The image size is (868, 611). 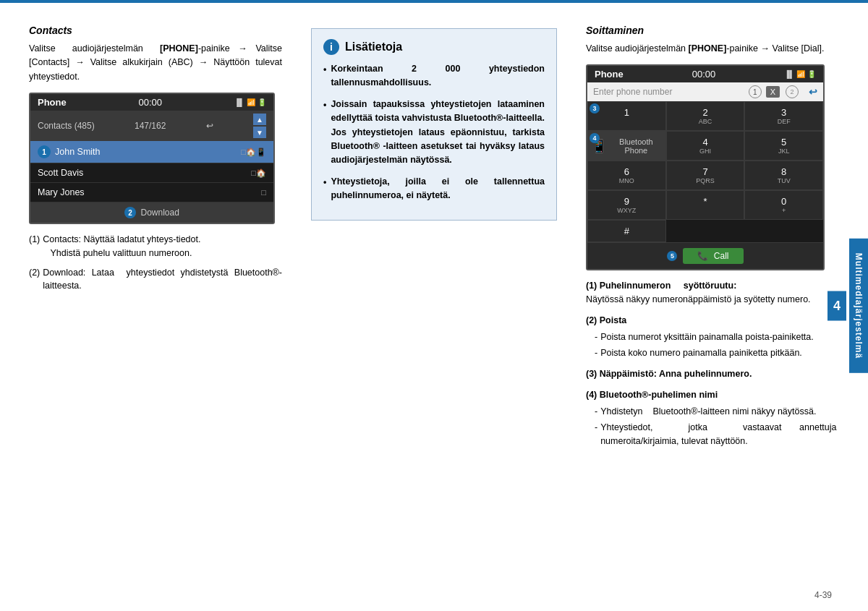 I want to click on dial-status-icons: ▐▌ 📶 🔋, so click(x=800, y=74).